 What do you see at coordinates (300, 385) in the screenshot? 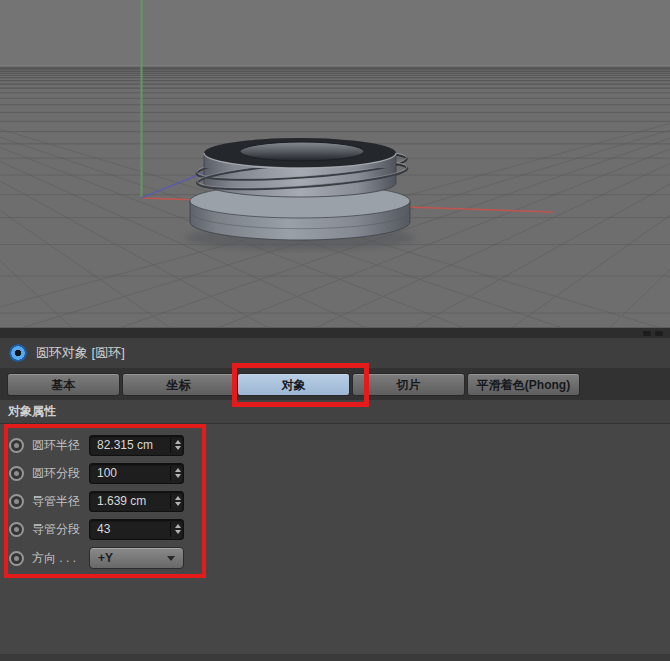
I see `annotation-box-object-tab` at bounding box center [300, 385].